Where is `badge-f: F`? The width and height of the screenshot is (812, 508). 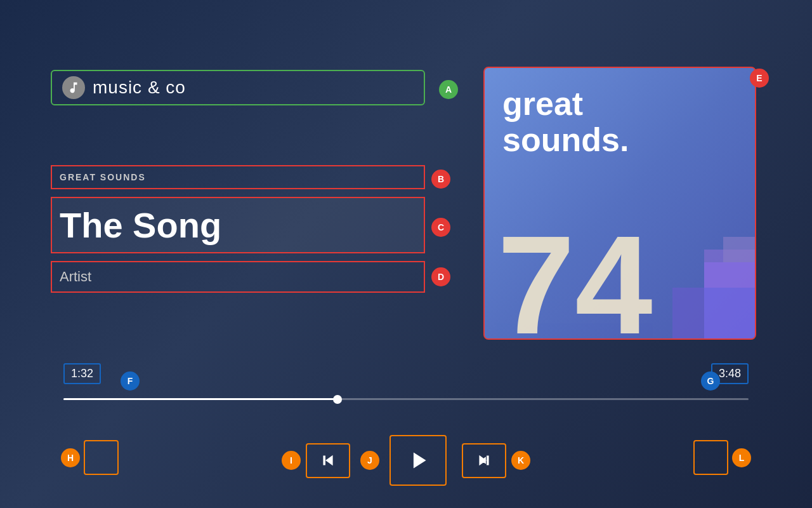
badge-f: F is located at coordinates (130, 381).